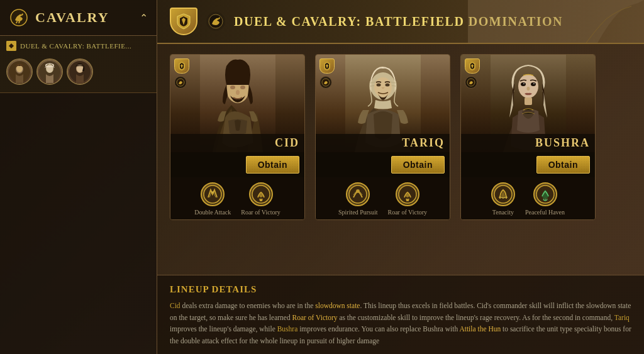  What do you see at coordinates (528, 103) in the screenshot?
I see `bushra-portrait-area: BUSHRA` at bounding box center [528, 103].